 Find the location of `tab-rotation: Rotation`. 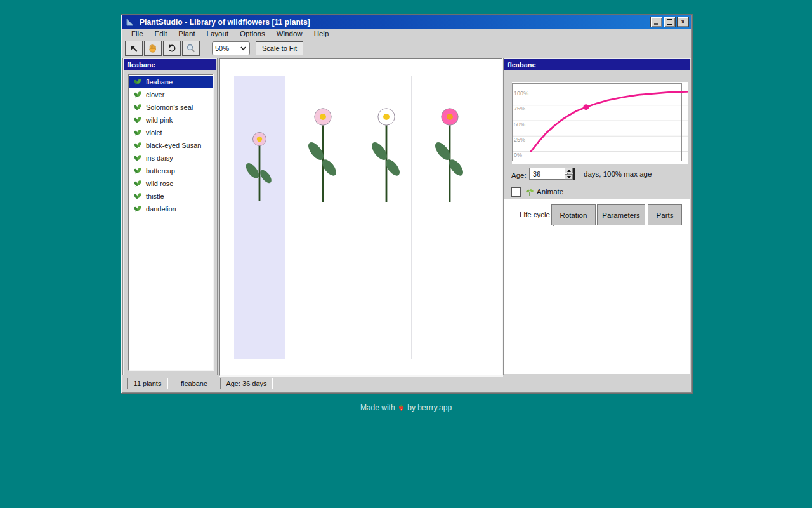

tab-rotation: Rotation is located at coordinates (573, 215).